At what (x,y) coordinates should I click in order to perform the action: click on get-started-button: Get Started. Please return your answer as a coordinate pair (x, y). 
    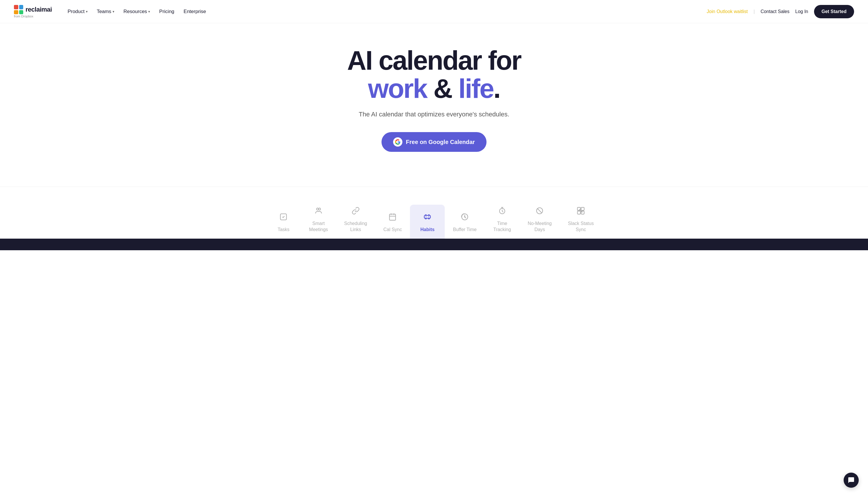
    Looking at the image, I should click on (834, 12).